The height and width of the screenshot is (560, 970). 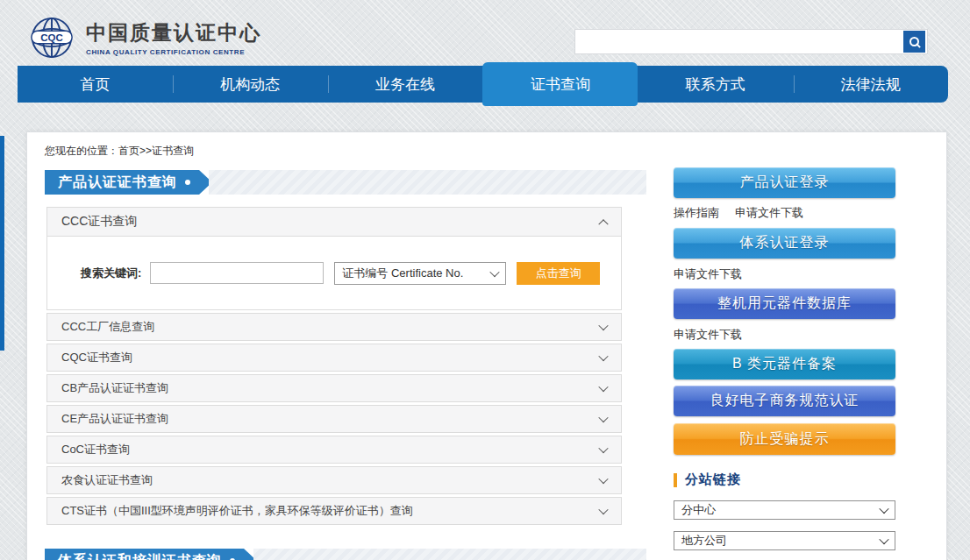 What do you see at coordinates (144, 38) in the screenshot?
I see `site-logo: CQC 中国质量认证中心 CHINA QUALITY CERTIFICATION…` at bounding box center [144, 38].